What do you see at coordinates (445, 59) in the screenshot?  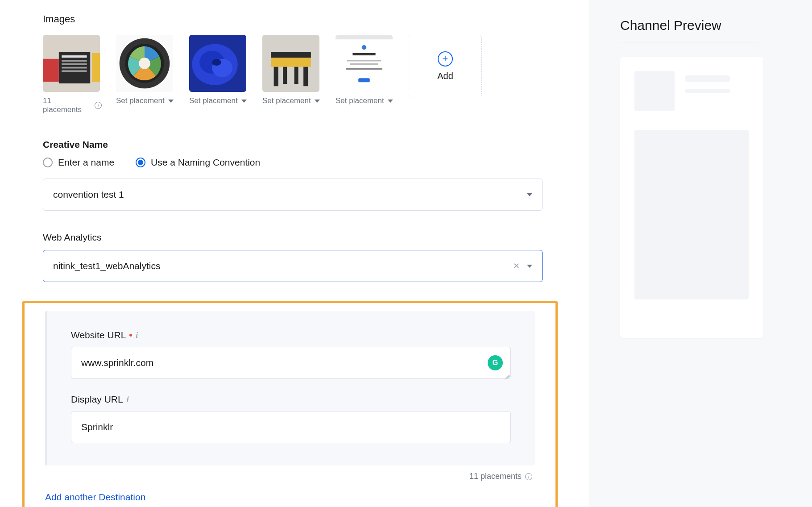 I see `plus-circle-icon: +` at bounding box center [445, 59].